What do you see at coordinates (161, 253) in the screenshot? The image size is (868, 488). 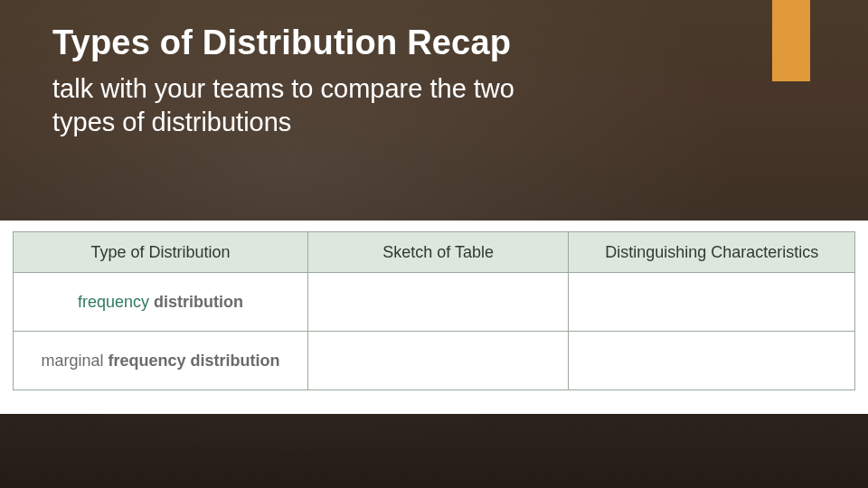 I see `col-header-type: Type of Distribution` at bounding box center [161, 253].